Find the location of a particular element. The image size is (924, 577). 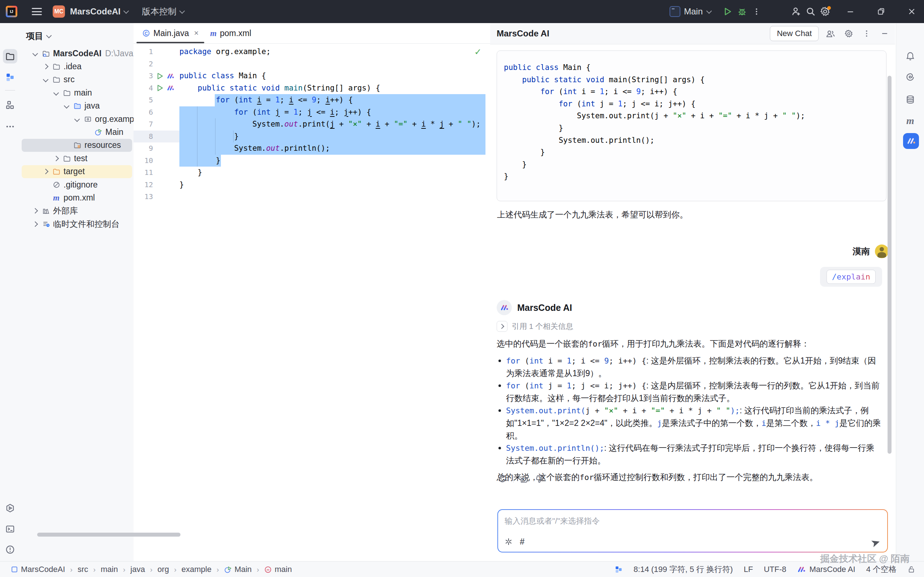

thumbs-up-button is located at coordinates (525, 479).